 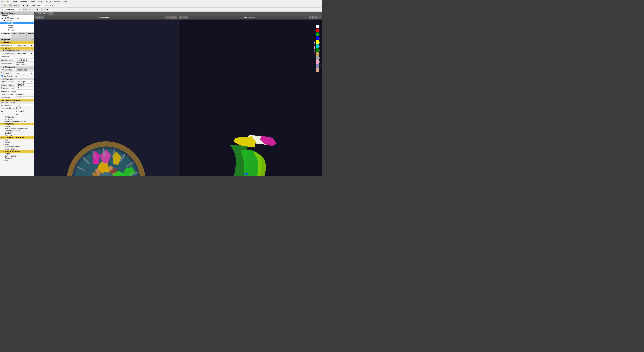 I want to click on props-close-btn: ✕, so click(x=32, y=40).